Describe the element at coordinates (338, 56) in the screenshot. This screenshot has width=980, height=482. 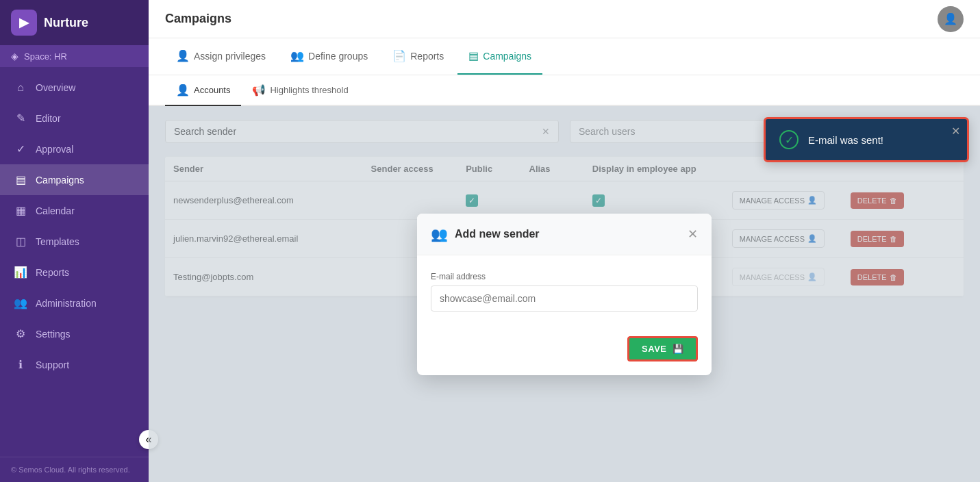
I see `tab-label: Define groups` at that location.